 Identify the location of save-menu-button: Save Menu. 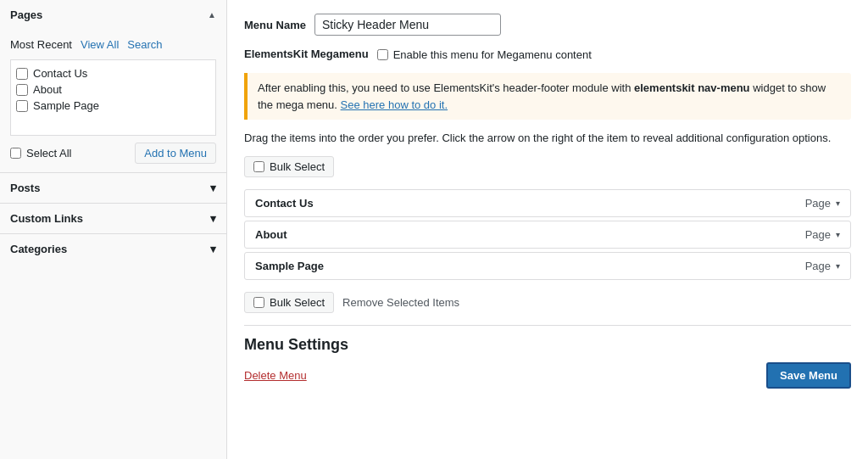
(809, 375).